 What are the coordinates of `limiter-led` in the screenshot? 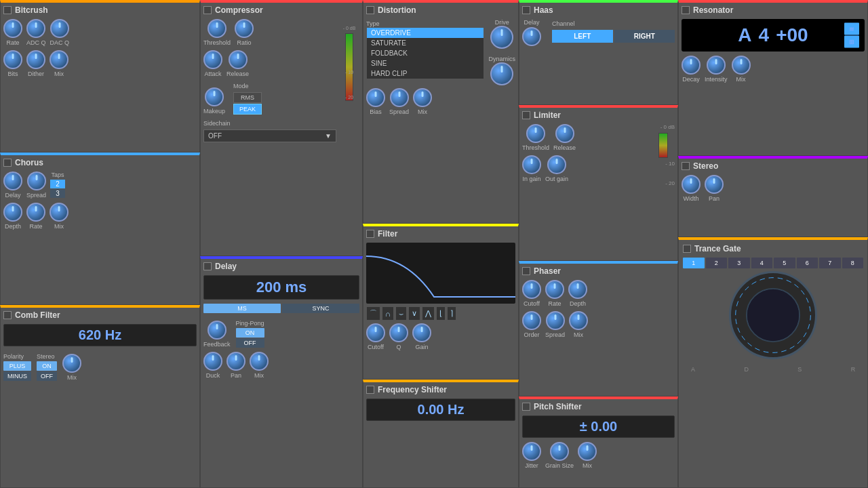 It's located at (526, 115).